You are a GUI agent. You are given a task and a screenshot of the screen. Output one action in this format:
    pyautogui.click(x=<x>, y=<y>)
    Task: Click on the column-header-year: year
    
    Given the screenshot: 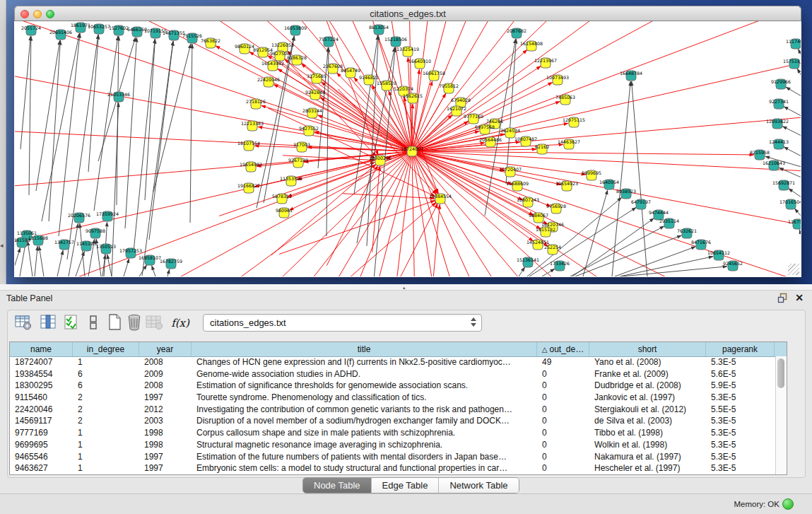 What is the action you would take?
    pyautogui.click(x=165, y=349)
    